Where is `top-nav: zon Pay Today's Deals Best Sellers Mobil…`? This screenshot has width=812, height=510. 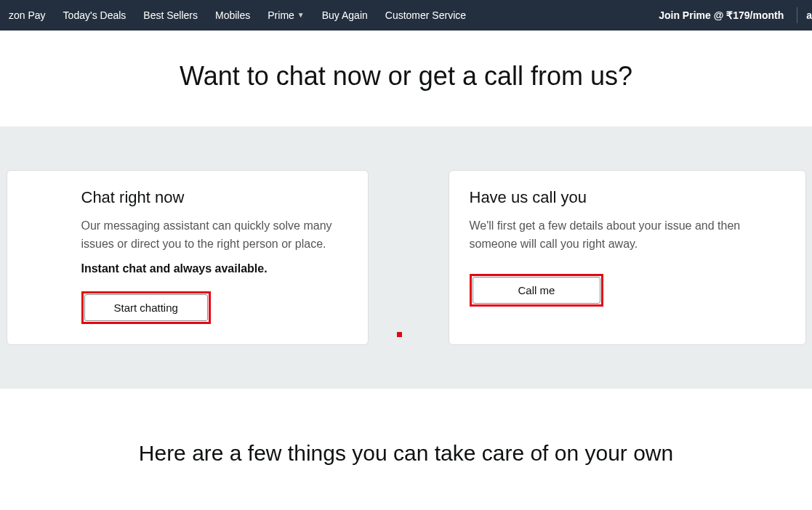 top-nav: zon Pay Today's Deals Best Sellers Mobil… is located at coordinates (406, 15).